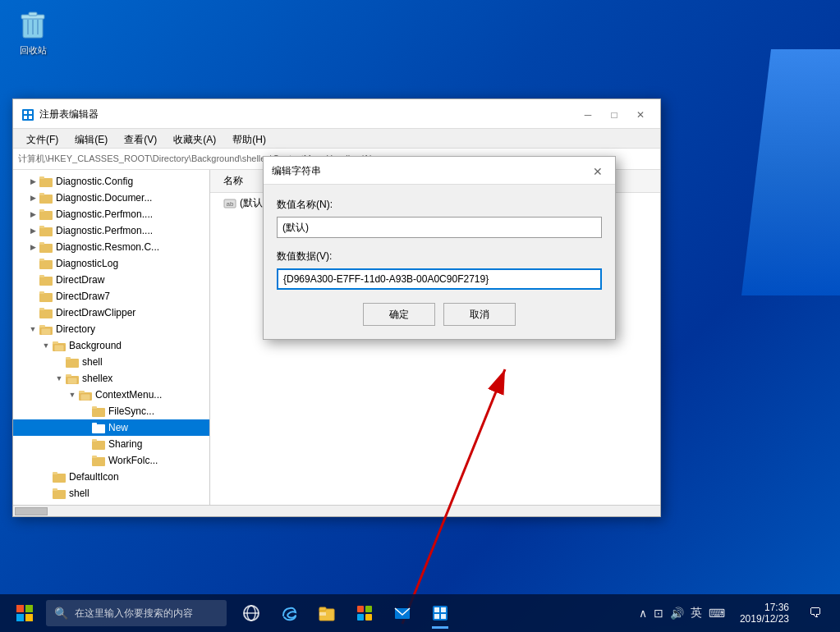 The width and height of the screenshot is (840, 632). Describe the element at coordinates (61, 613) in the screenshot. I see `search-icon: 🔍` at that location.